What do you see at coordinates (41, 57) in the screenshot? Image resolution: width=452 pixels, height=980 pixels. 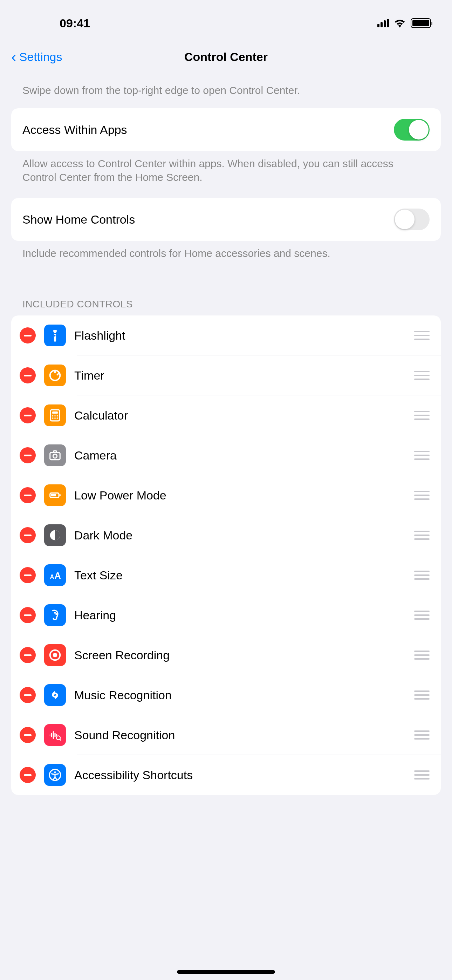 I see `back-label: Settings` at bounding box center [41, 57].